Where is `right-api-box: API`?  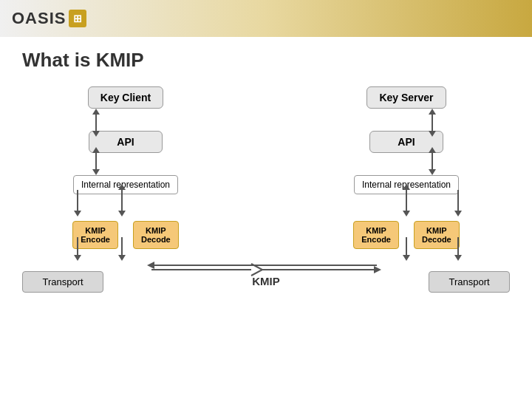 right-api-box: API is located at coordinates (406, 142).